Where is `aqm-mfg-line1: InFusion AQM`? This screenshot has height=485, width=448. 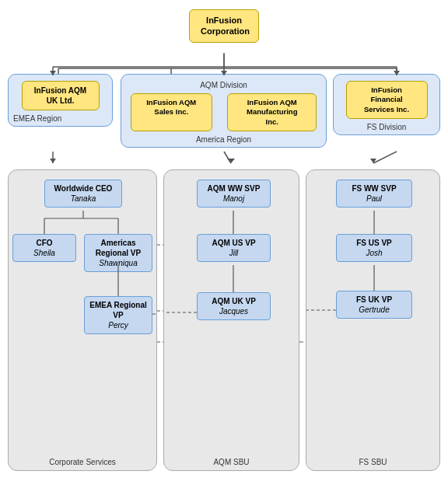
aqm-mfg-line1: InFusion AQM is located at coordinates (272, 103).